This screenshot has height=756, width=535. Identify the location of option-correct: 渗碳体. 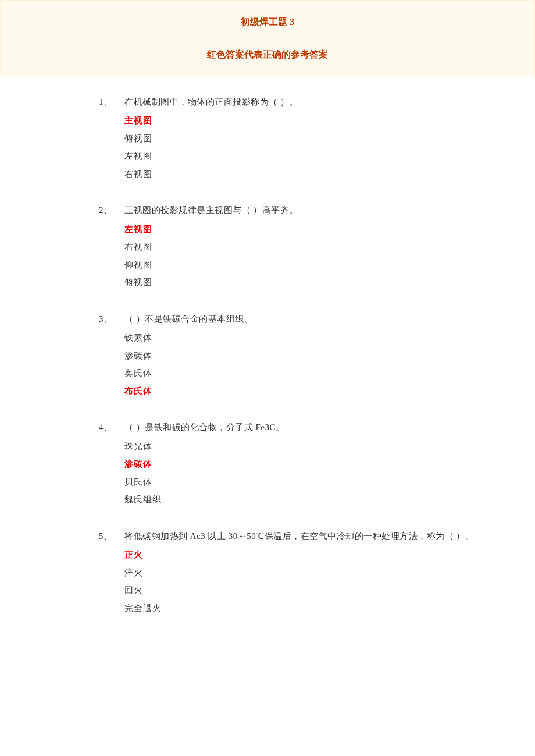
(330, 464).